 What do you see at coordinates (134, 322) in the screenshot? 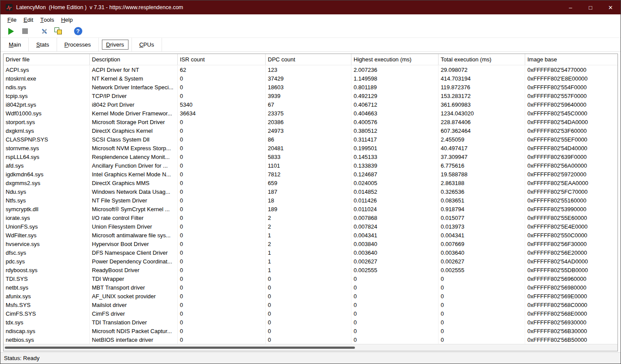
I see `table-cell: TDI Translation Driver` at bounding box center [134, 322].